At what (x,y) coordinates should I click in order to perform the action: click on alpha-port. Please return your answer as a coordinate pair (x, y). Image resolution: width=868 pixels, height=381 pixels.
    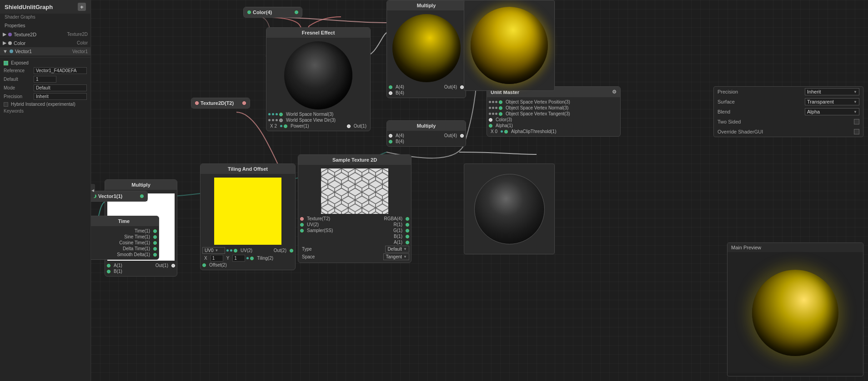
    Looking at the image, I should click on (491, 126).